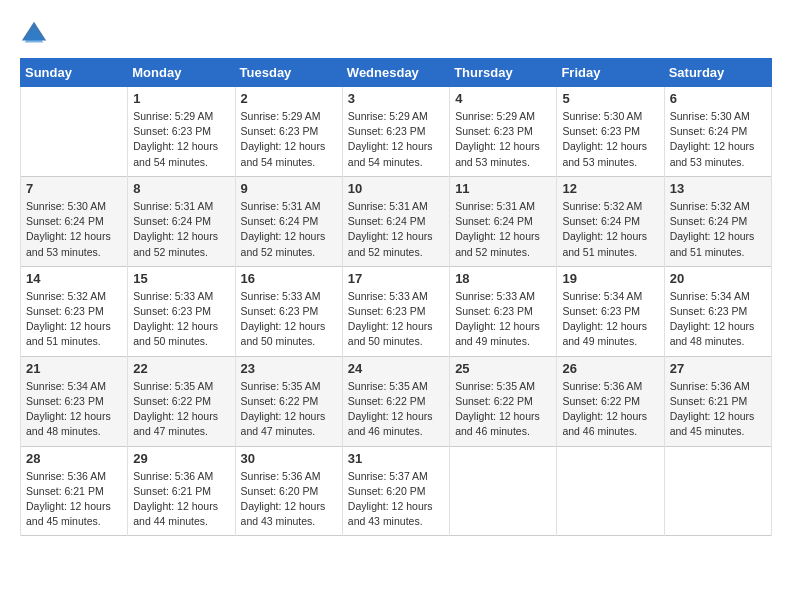  Describe the element at coordinates (74, 311) in the screenshot. I see `calendar-cell: 14Sunrise: 5:32 AMSunset: 6:23 PMDayligh…` at that location.